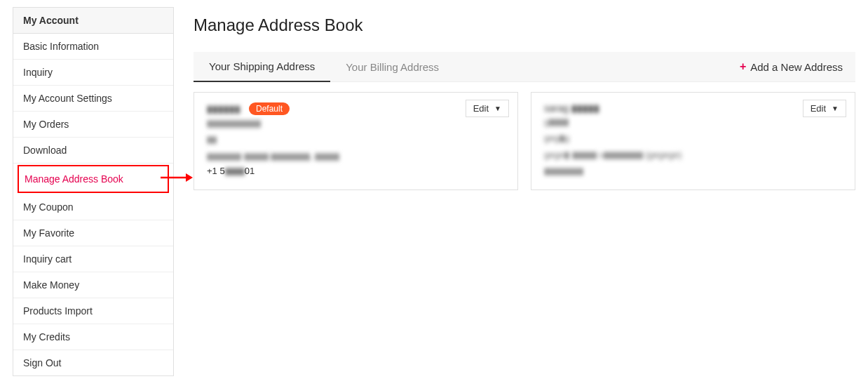 The height and width of the screenshot is (379, 868). Describe the element at coordinates (524, 67) in the screenshot. I see `tabs-bar: Your Shipping Address Your Billing Addre…` at that location.